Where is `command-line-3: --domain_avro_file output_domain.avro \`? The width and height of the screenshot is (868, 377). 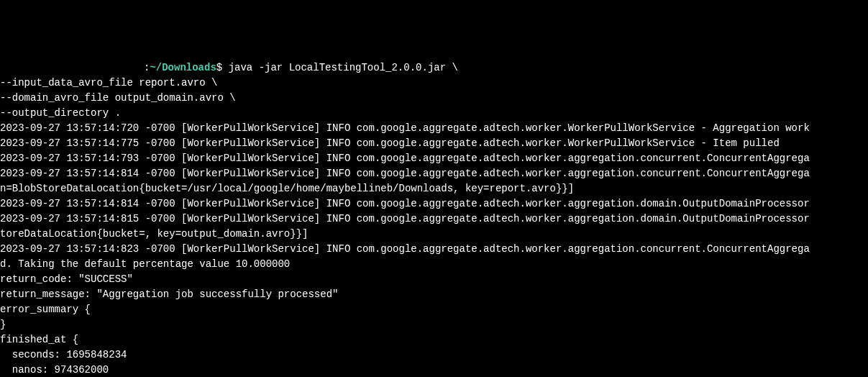
command-line-3: --domain_avro_file output_domain.avro \ is located at coordinates (118, 98).